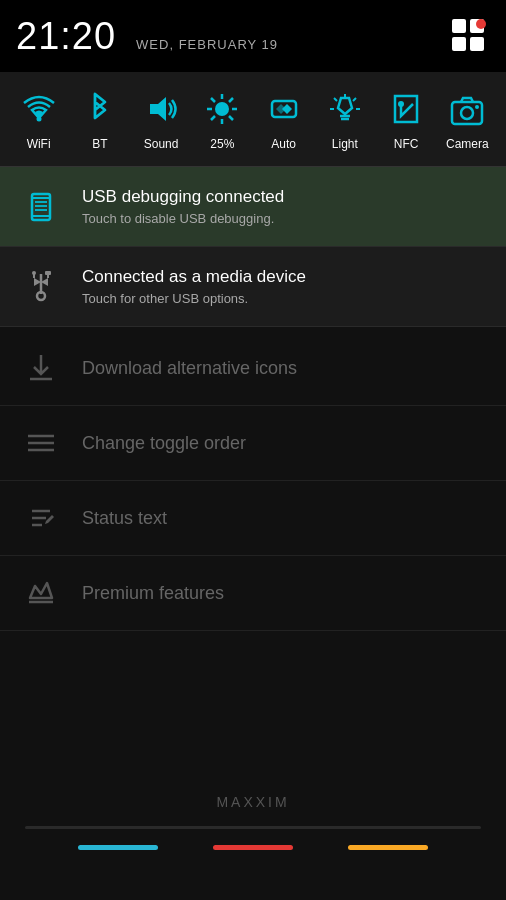  I want to click on premium-icon, so click(41, 593).